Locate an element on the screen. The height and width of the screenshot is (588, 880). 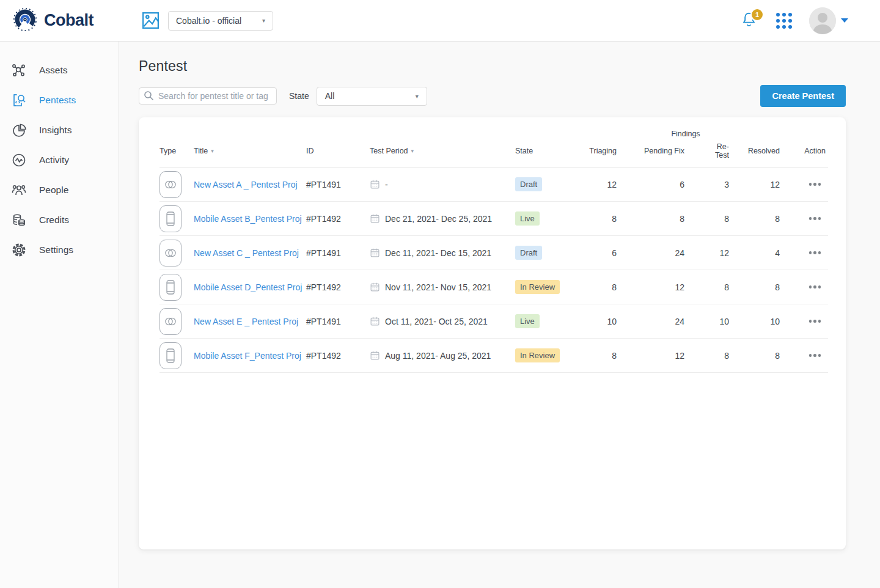
workspace-selector: Cobalt.io - official ▾ is located at coordinates (221, 21).